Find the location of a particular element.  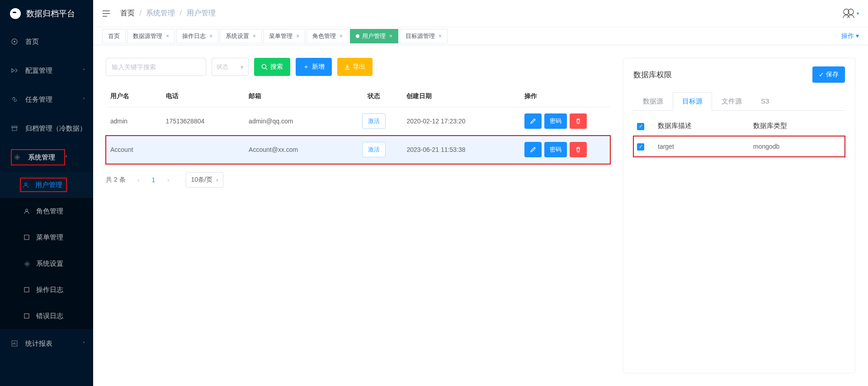

row-checkbox: ✓ is located at coordinates (641, 147).